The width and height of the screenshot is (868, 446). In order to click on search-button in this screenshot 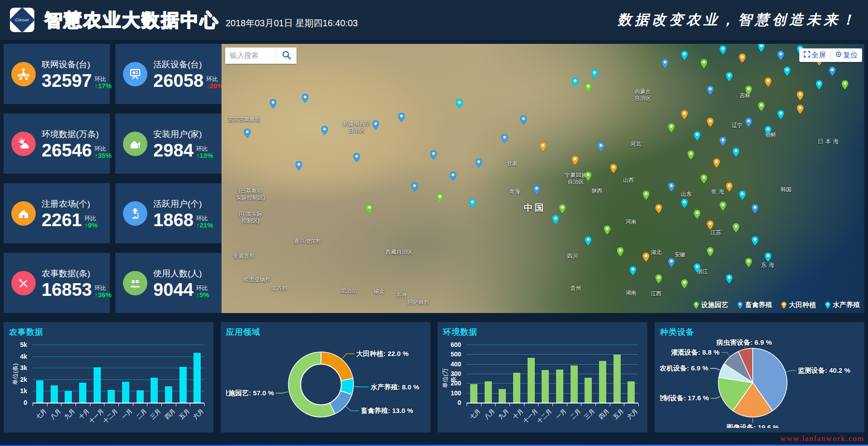, I will do `click(286, 56)`.